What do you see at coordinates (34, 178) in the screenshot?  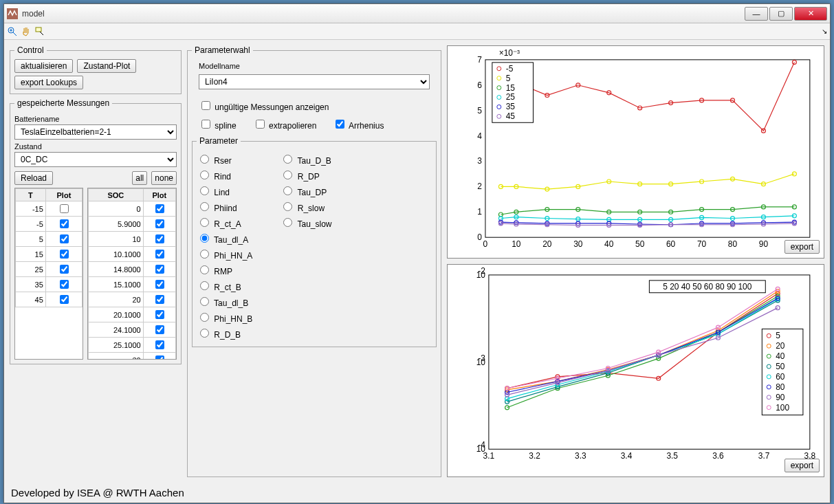 I see `reload-button: Reload` at bounding box center [34, 178].